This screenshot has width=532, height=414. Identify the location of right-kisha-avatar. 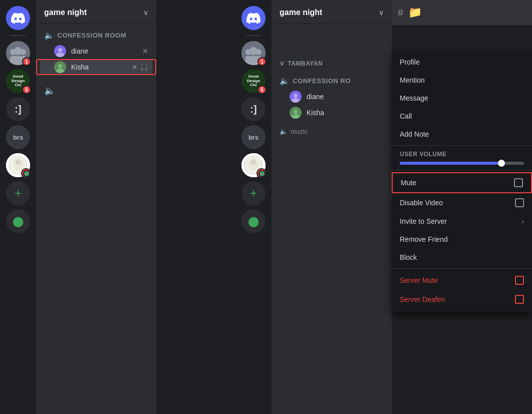
(296, 113).